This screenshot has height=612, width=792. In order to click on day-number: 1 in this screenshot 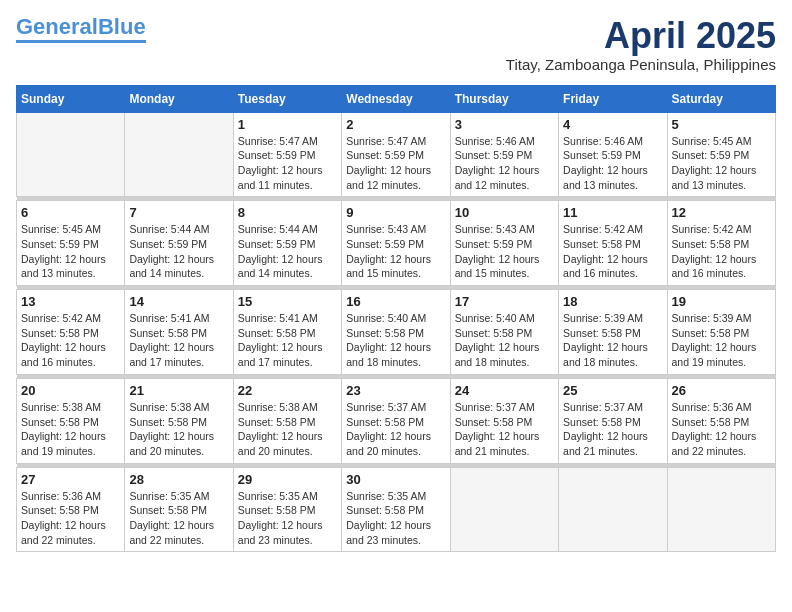, I will do `click(288, 124)`.